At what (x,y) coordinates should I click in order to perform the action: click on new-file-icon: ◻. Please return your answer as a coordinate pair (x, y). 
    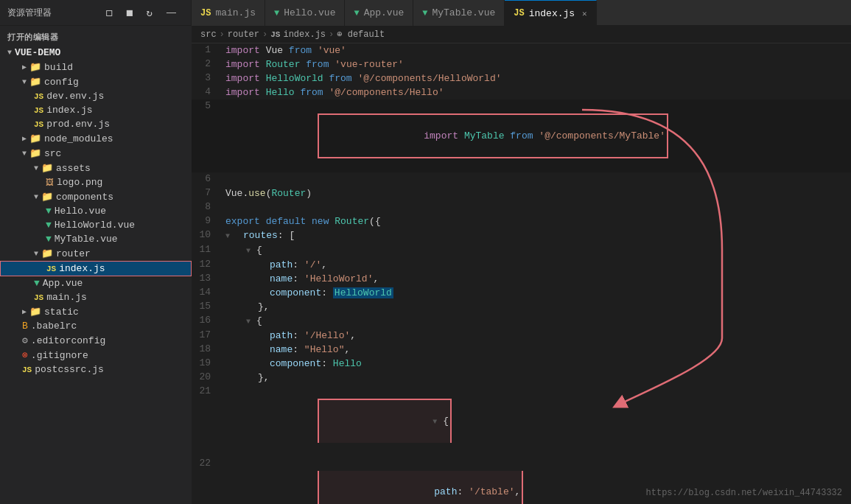
    Looking at the image, I should click on (109, 13).